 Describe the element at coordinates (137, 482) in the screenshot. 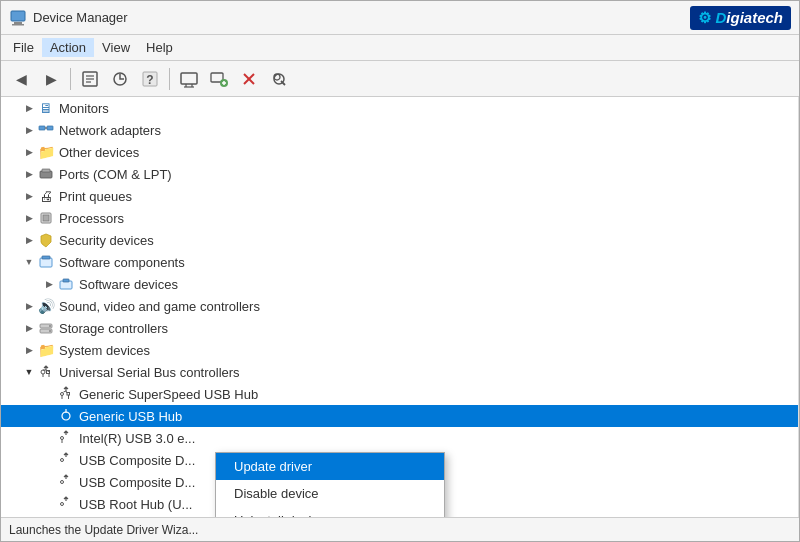

I see `composite2-label: USB Composite D...` at that location.